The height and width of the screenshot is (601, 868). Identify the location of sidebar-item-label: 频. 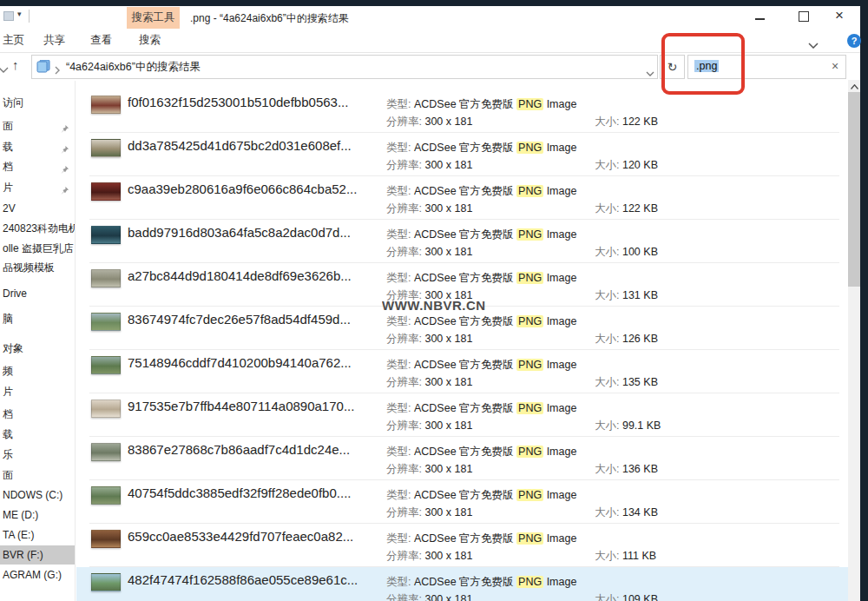
(8, 371).